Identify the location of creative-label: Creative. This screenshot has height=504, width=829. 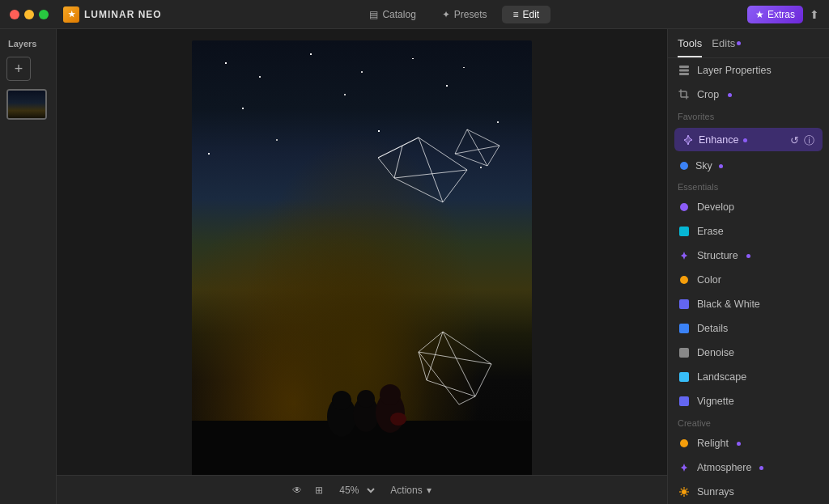
(748, 422).